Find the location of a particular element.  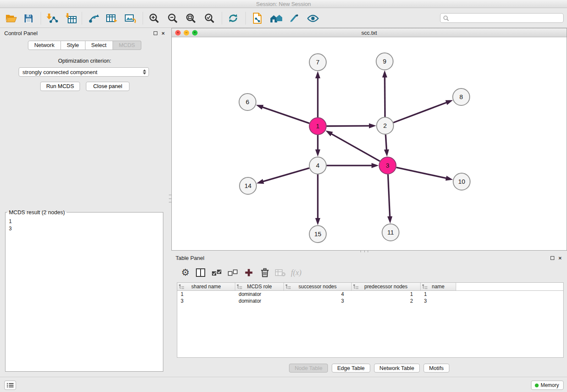

graph-node-6: 6 is located at coordinates (248, 102).